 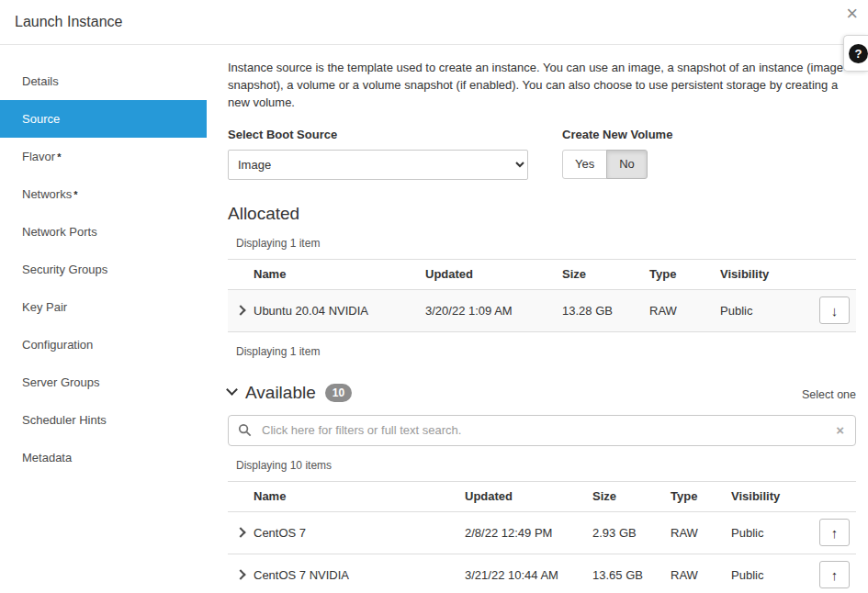 I want to click on allocated-count-top: Displaying 1 item, so click(x=546, y=243).